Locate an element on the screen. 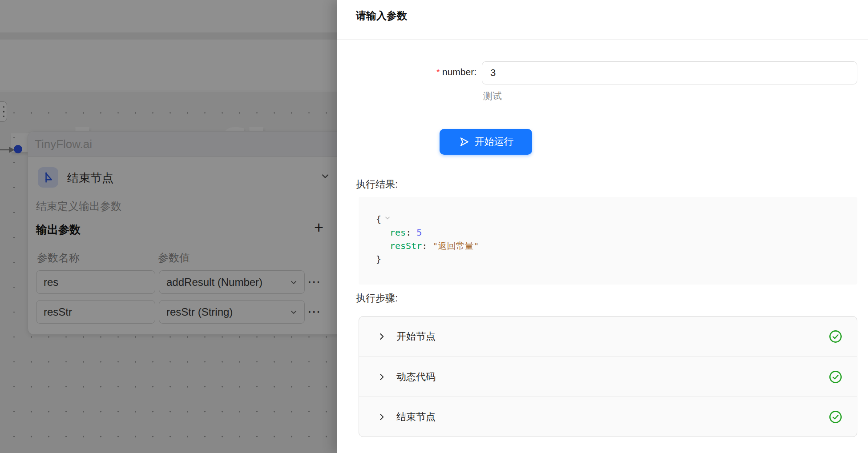 Image resolution: width=868 pixels, height=453 pixels. steps-label: 执行步骤: is located at coordinates (377, 298).